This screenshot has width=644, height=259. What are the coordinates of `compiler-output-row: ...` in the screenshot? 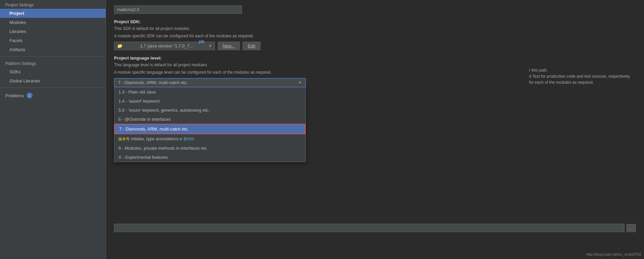 It's located at (375, 225).